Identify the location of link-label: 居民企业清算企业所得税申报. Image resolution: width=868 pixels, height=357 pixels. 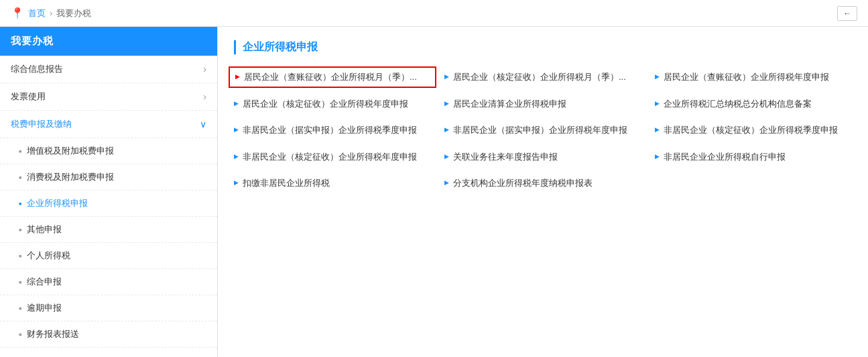
(509, 104).